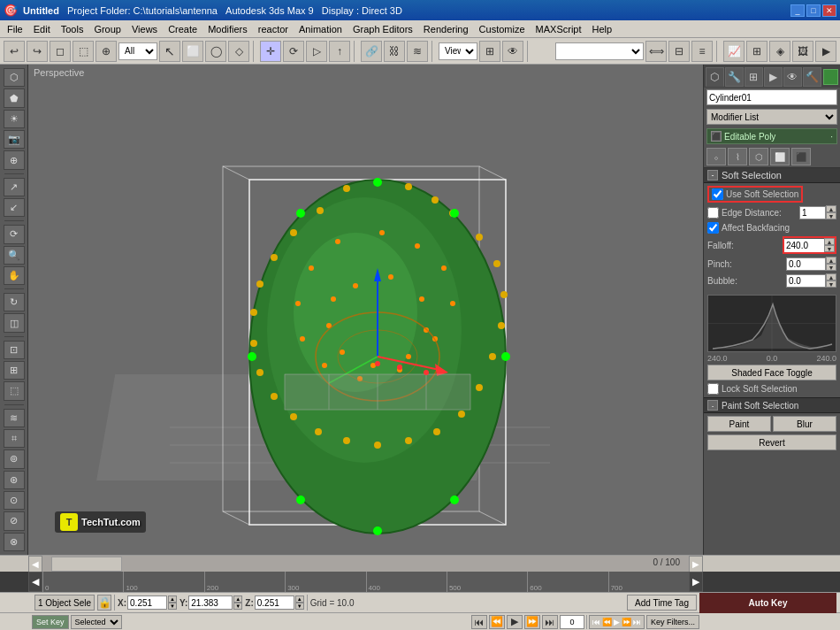 The image size is (840, 630). Describe the element at coordinates (37, 51) in the screenshot. I see `redo-button: ↪` at that location.